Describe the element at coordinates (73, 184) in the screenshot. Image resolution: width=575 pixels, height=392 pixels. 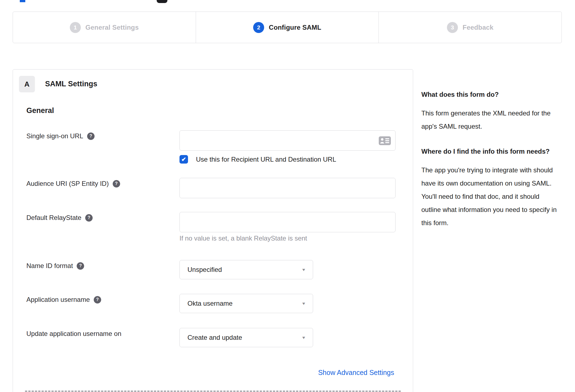
I see `audience-uri-label: Audience URI (SP Entity ID) ?` at that location.